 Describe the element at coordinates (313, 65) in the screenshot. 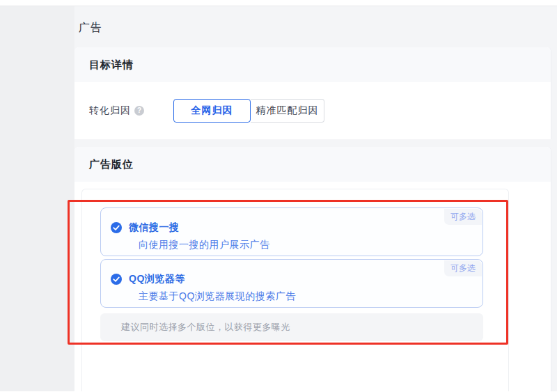

I see `target-detail-card-header: 目标详情` at that location.